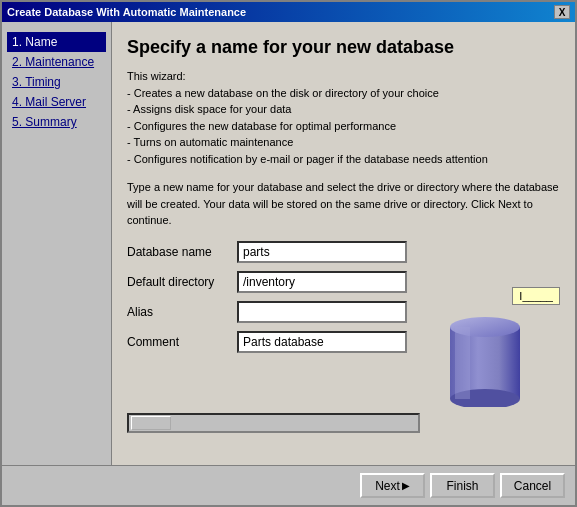  Describe the element at coordinates (532, 486) in the screenshot. I see `cancel-button: Cancel` at that location.